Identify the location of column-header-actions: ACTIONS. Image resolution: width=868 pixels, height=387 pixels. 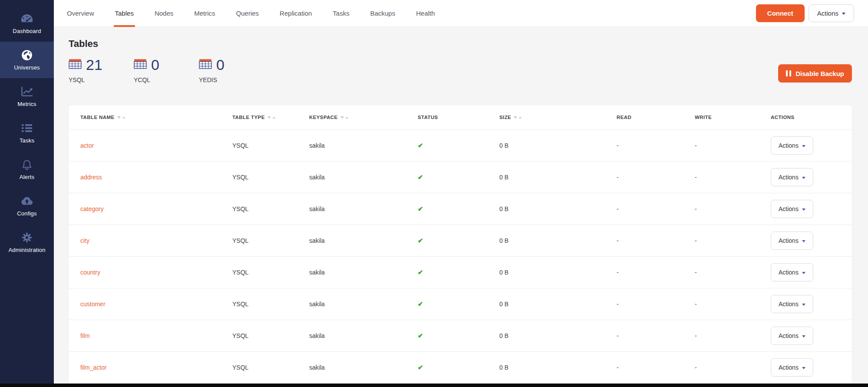
(811, 117).